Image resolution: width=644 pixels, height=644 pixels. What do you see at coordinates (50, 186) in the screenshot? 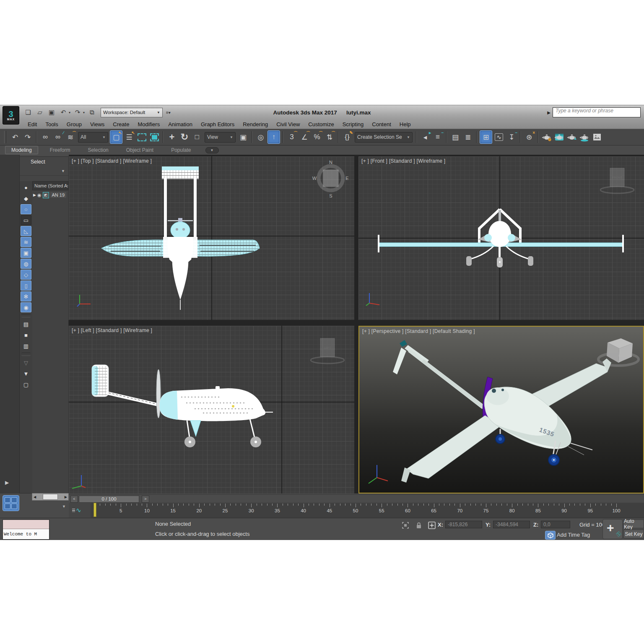
I see `name-column-header: Name (Sorted As` at bounding box center [50, 186].